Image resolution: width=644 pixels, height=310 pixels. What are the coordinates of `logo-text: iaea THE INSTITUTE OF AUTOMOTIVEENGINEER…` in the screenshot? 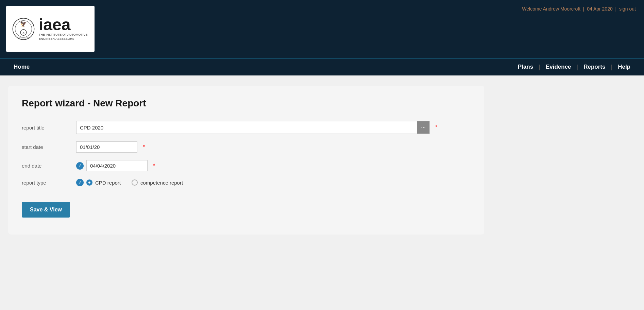 It's located at (63, 29).